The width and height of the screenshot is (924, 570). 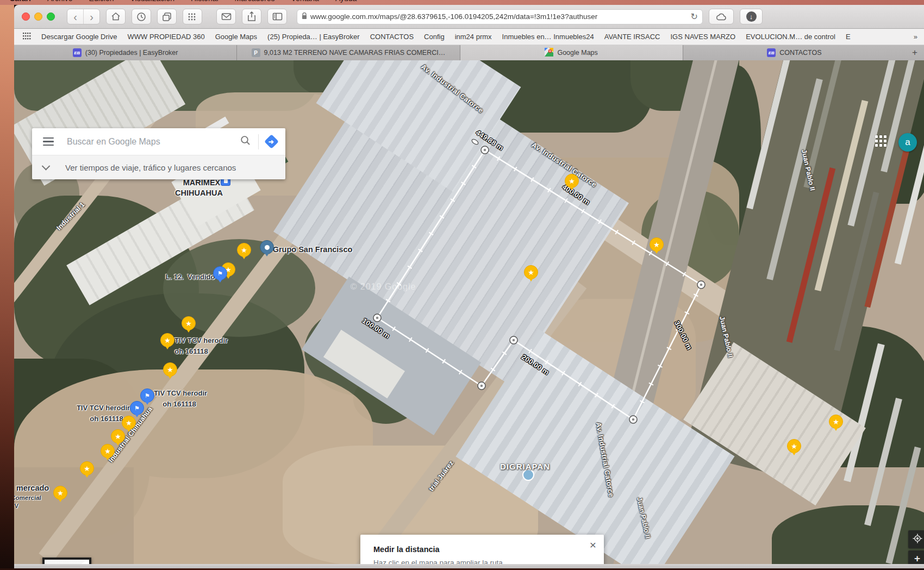 What do you see at coordinates (881, 141) in the screenshot?
I see `google-apps-grid-icon` at bounding box center [881, 141].